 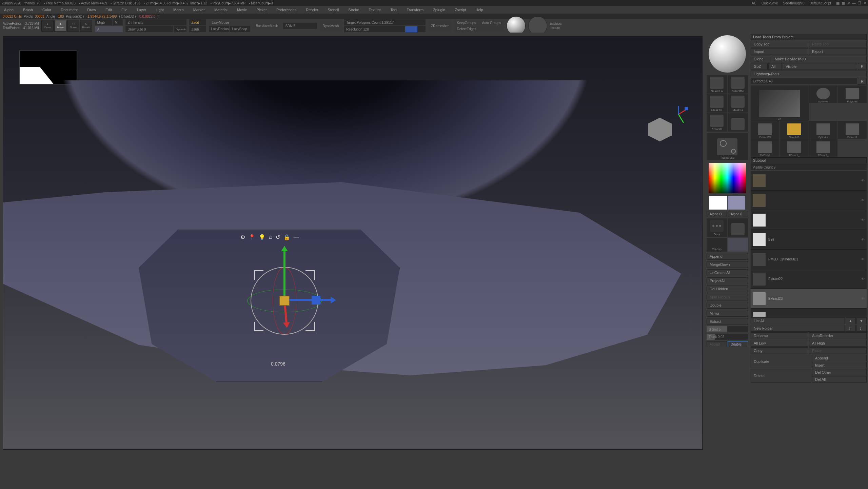 What do you see at coordinates (809, 167) in the screenshot?
I see `visible-count-slider: Visible Count 9` at bounding box center [809, 167].